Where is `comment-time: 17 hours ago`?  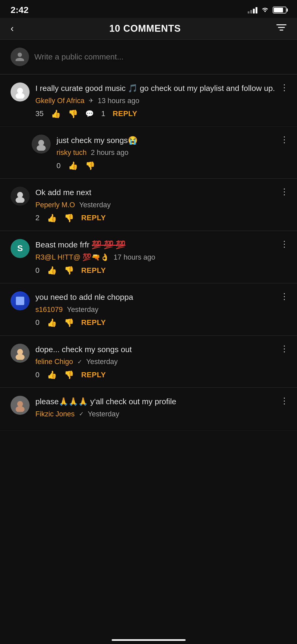
comment-time: 17 hours ago is located at coordinates (134, 257).